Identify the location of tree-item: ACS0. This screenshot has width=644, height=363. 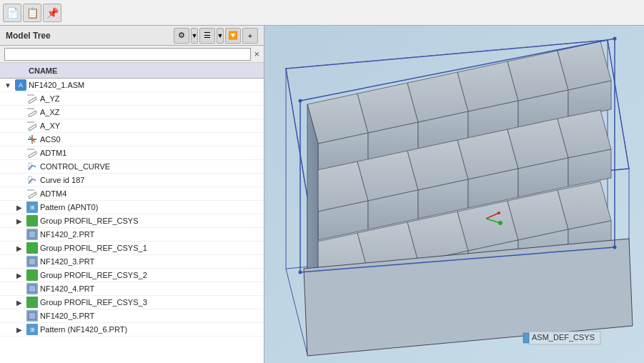
(132, 140).